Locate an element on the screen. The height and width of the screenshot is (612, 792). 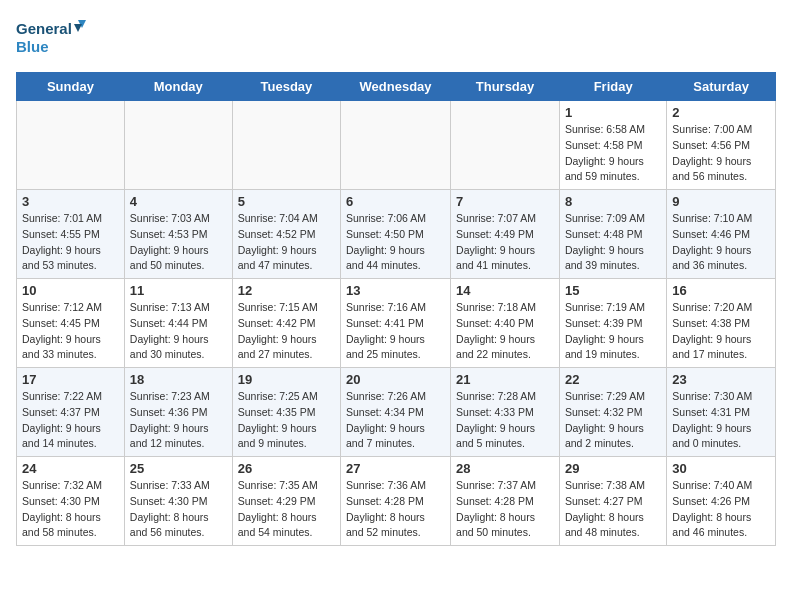
day-number: 4 is located at coordinates (178, 202).